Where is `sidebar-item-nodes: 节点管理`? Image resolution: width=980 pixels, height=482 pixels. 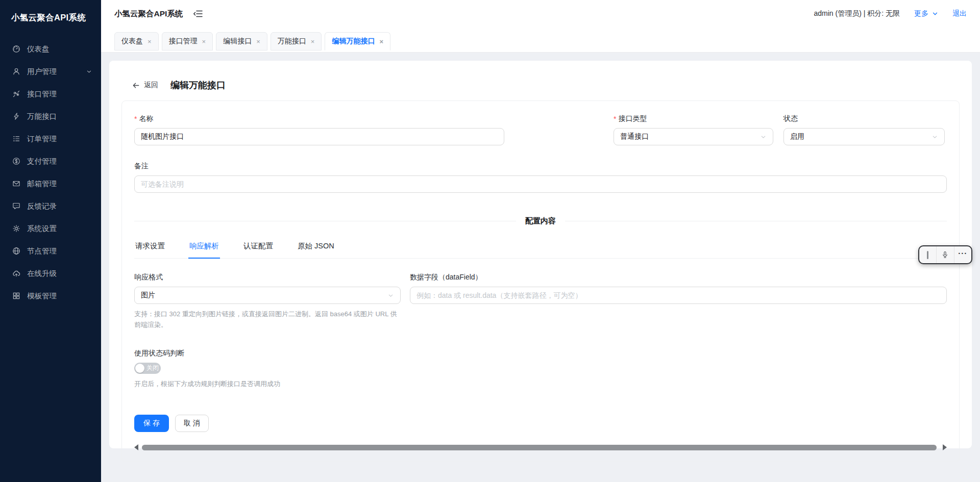
sidebar-item-nodes: 节点管理 is located at coordinates (51, 251).